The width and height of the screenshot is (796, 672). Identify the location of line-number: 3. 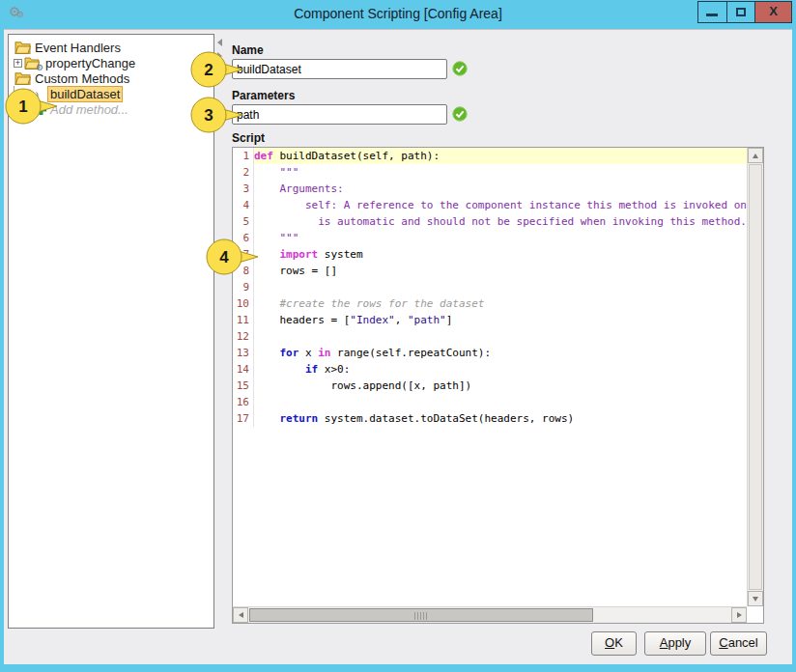
(243, 189).